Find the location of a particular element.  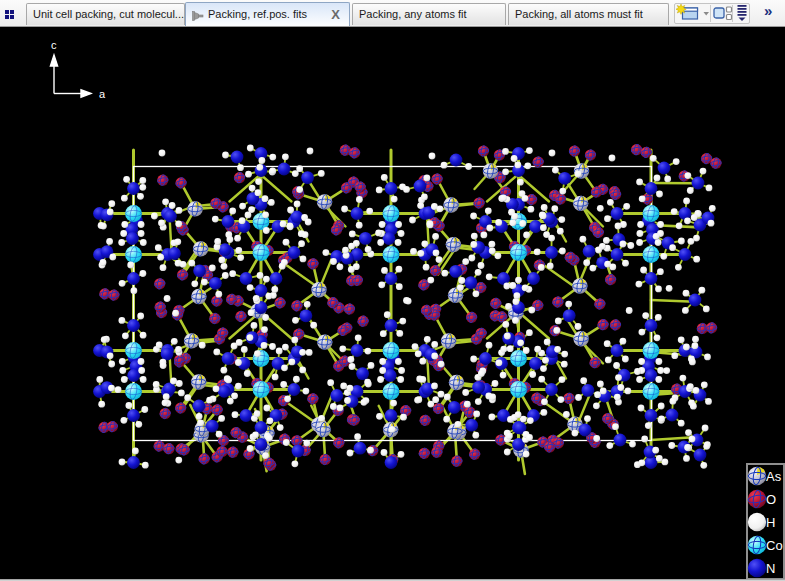

svg-text: Co is located at coordinates (774, 546).